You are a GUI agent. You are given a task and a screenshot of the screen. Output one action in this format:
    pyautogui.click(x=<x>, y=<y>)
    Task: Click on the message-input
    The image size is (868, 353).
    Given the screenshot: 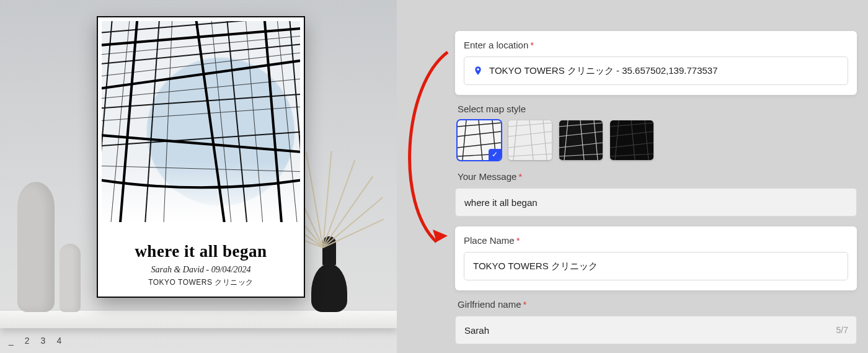 What is the action you would take?
    pyautogui.click(x=656, y=202)
    